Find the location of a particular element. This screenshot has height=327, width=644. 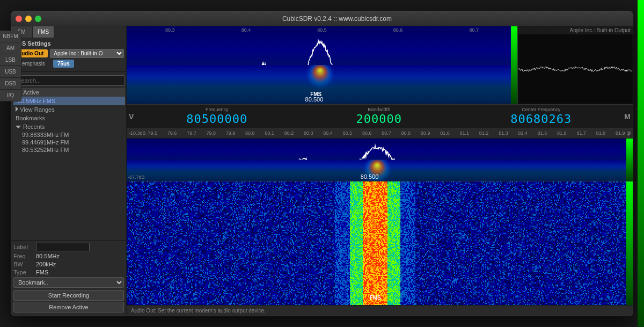

recents-section-header: Recents is located at coordinates (69, 127).